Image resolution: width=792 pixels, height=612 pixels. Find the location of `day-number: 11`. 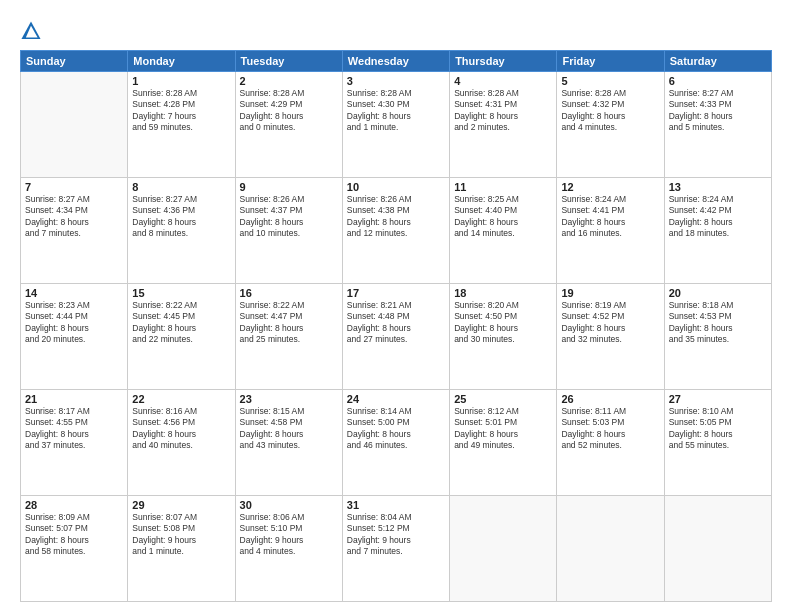

day-number: 11 is located at coordinates (503, 187).